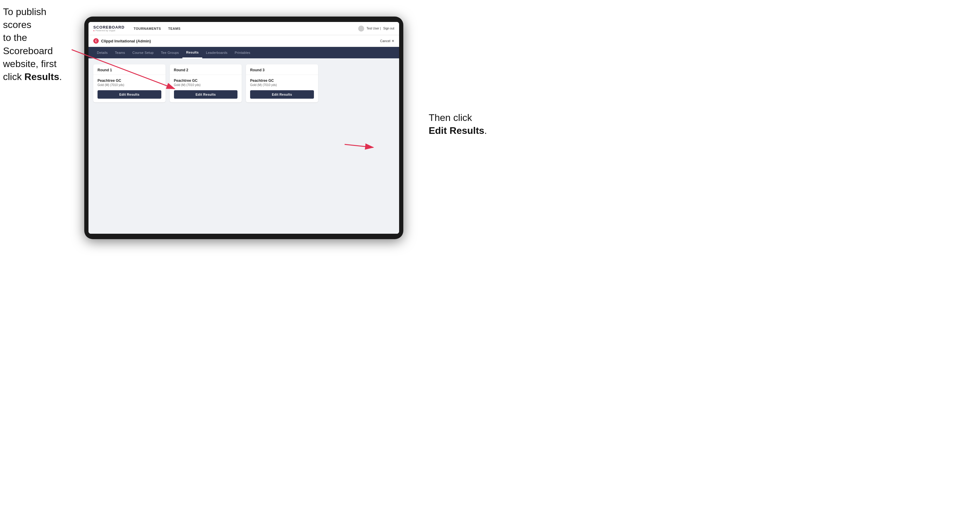 The image size is (980, 527). What do you see at coordinates (244, 52) in the screenshot?
I see `tab-bar: Details Teams Course Setup Tee Groups Re…` at bounding box center [244, 52].